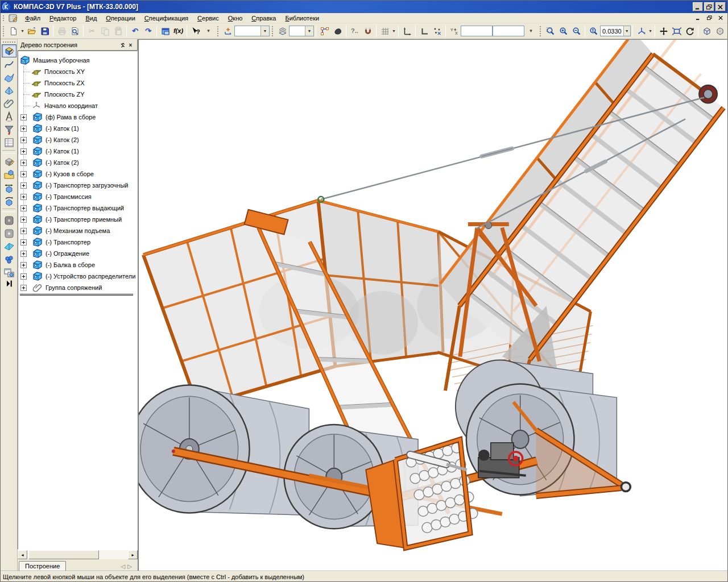  I want to click on layers-combo: ▼, so click(301, 31).